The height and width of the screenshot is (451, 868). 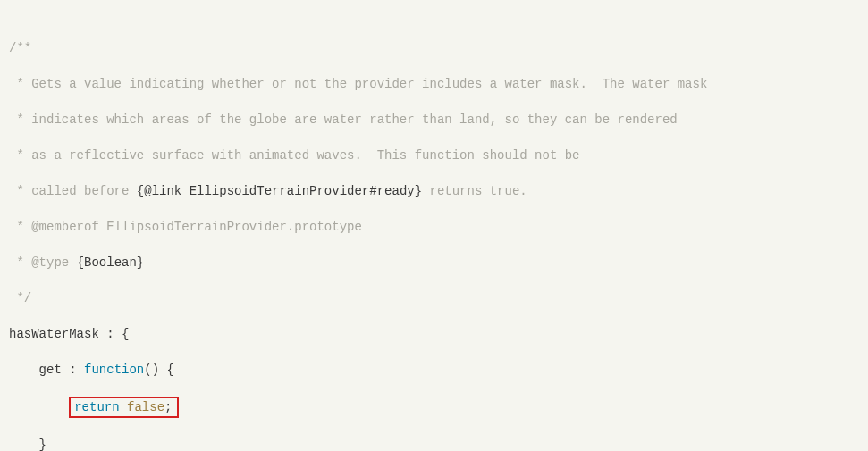 I want to click on semicolon: ;, so click(x=168, y=407).